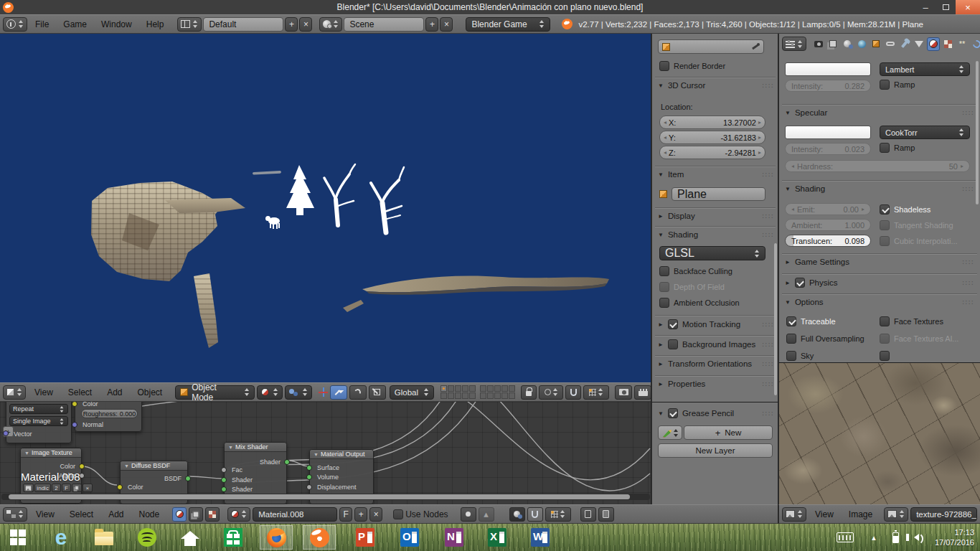  What do you see at coordinates (339, 392) in the screenshot?
I see `translate-manipulator-button` at bounding box center [339, 392].